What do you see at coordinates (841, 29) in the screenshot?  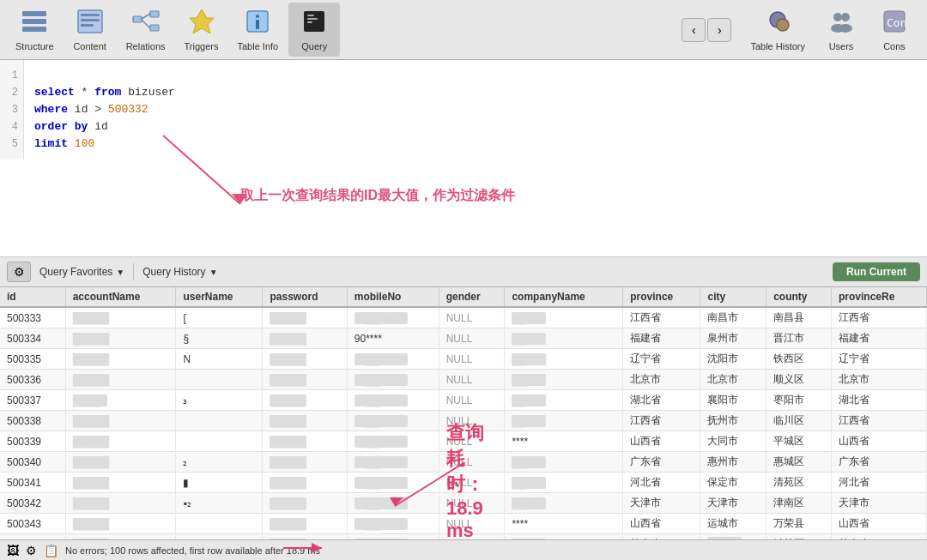 I see `toolbar-users: Users` at bounding box center [841, 29].